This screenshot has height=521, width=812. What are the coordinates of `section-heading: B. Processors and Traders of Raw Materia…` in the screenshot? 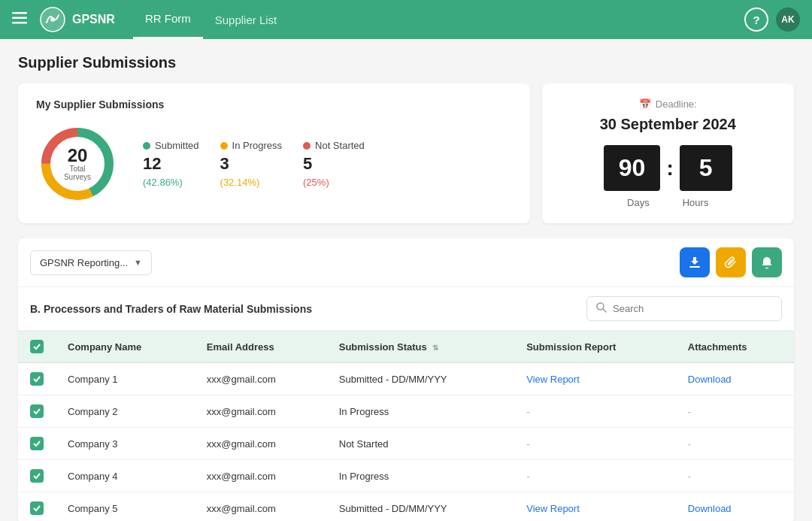 It's located at (308, 309).